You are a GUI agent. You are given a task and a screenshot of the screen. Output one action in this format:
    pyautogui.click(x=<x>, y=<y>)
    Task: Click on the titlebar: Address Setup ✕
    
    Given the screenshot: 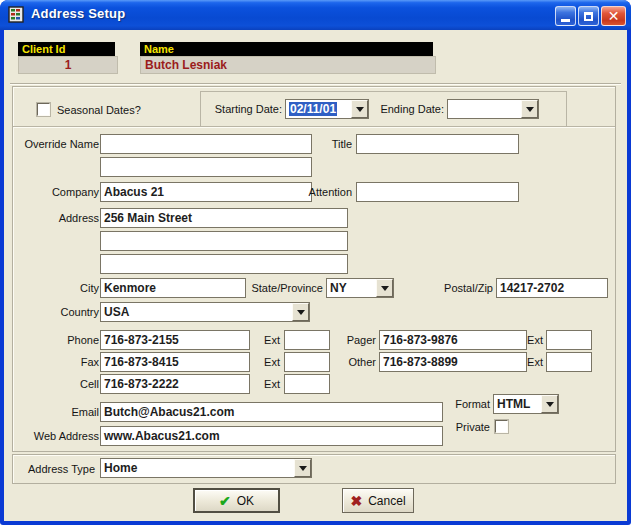 What is the action you would take?
    pyautogui.click(x=316, y=15)
    